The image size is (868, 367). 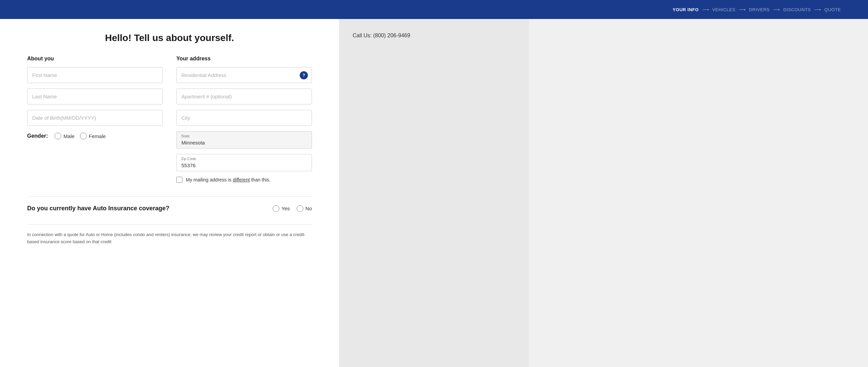 What do you see at coordinates (300, 209) in the screenshot?
I see `auto-no-radio` at bounding box center [300, 209].